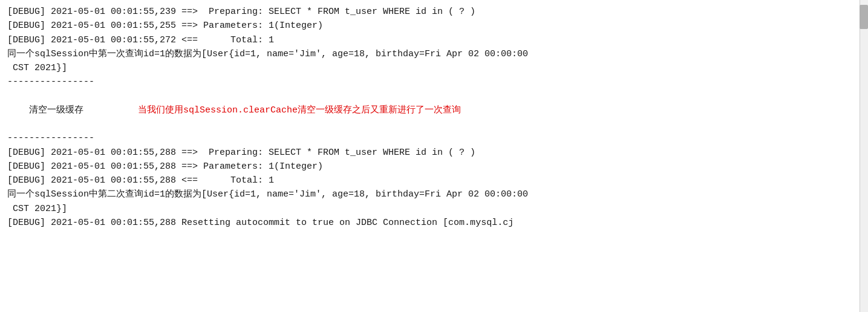  I want to click on console-line-10: [DEBUG] 2021-05-01 00:01:55,288 ==> Para…, so click(434, 167).